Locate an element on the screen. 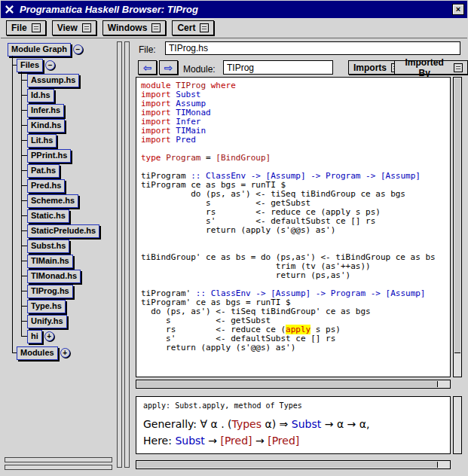 Image resolution: width=468 pixels, height=476 pixels. code-vertical-scrollbar-thumb is located at coordinates (457, 215).